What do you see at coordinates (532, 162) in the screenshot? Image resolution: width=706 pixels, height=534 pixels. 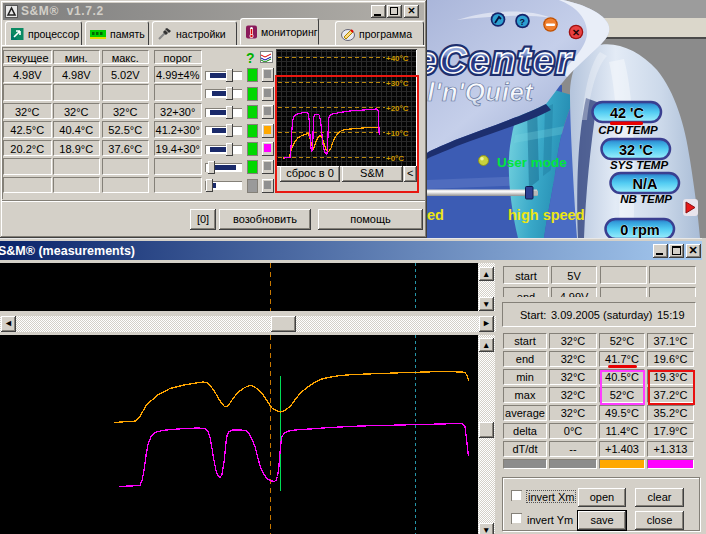 I see `svg-text: User mode` at bounding box center [532, 162].